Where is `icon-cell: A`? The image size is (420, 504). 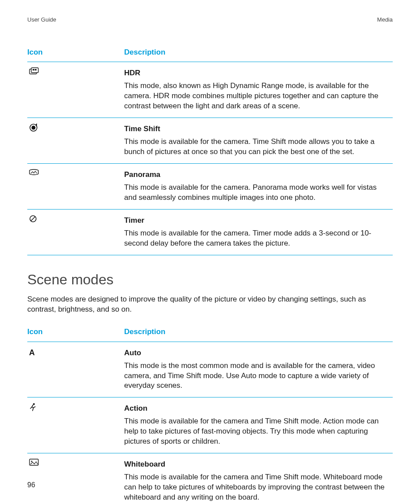
icon-cell: A is located at coordinates (76, 370).